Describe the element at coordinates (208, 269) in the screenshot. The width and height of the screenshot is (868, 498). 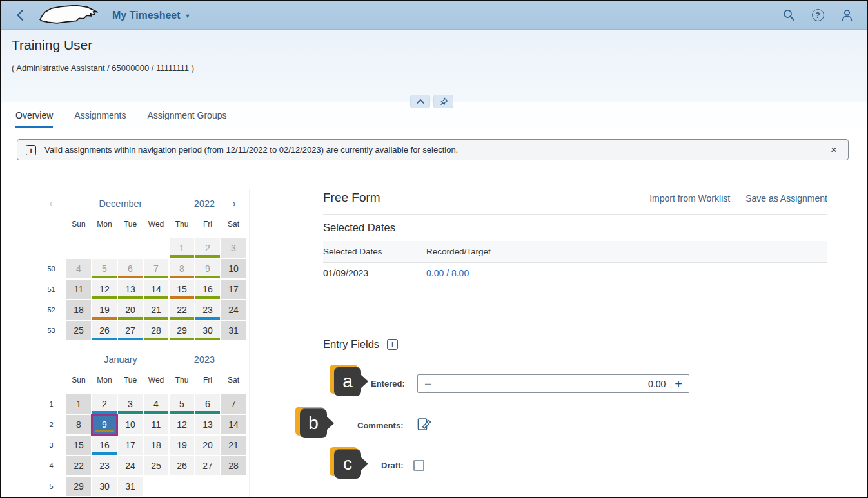
I see `calendar-day: 9` at that location.